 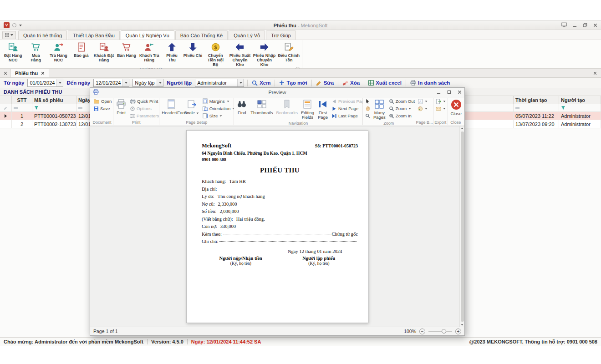 I want to click on next-page-button: Next Page, so click(x=346, y=108).